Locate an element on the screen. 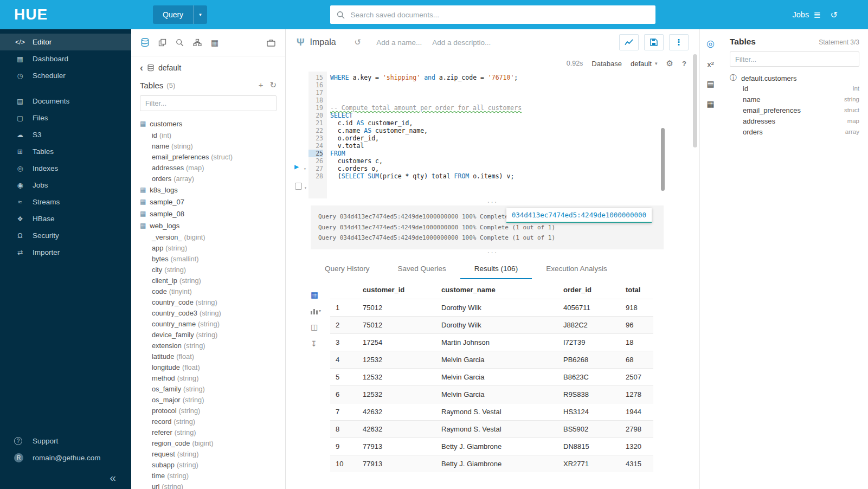  result-cell: J882C2 is located at coordinates (589, 325).